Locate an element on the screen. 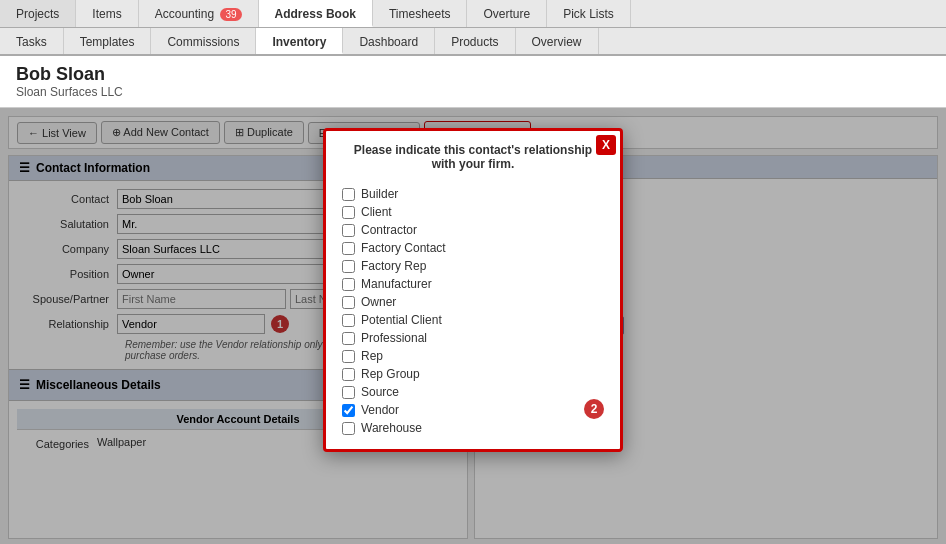 The width and height of the screenshot is (946, 544). checkbox-item: Potential Client is located at coordinates (473, 320).